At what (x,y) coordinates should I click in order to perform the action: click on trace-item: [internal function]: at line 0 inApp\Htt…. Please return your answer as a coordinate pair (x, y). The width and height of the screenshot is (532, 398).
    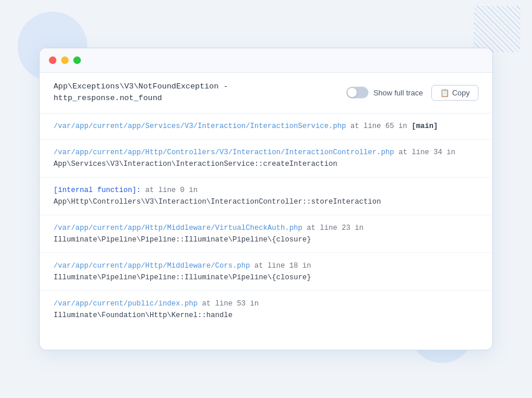
    Looking at the image, I should click on (266, 197).